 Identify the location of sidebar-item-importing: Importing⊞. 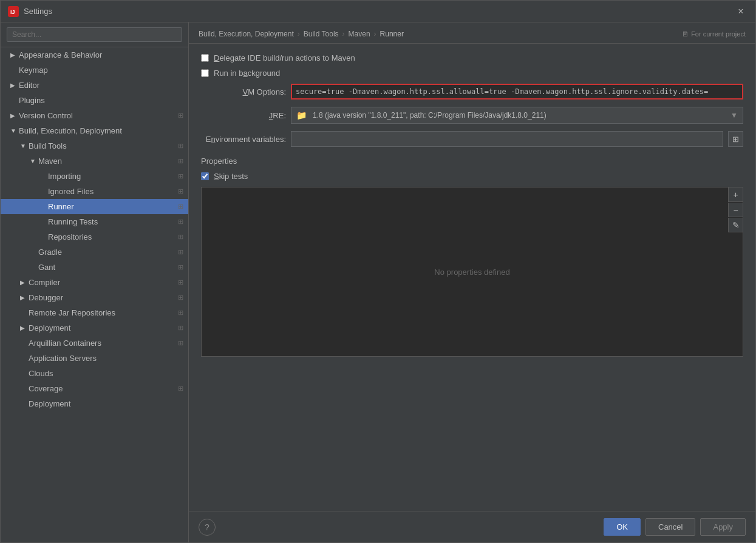
(95, 176).